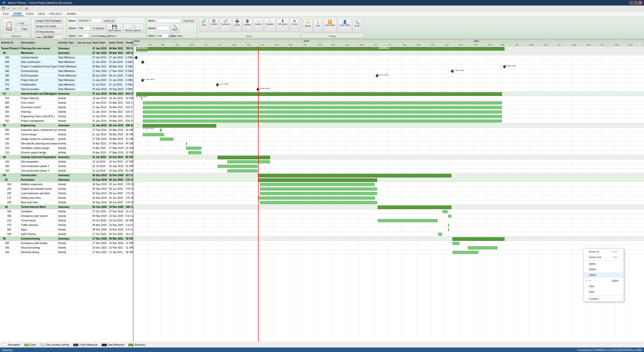  I want to click on table-row: 030 Start construction Start Milestone 2…, so click(66, 62).